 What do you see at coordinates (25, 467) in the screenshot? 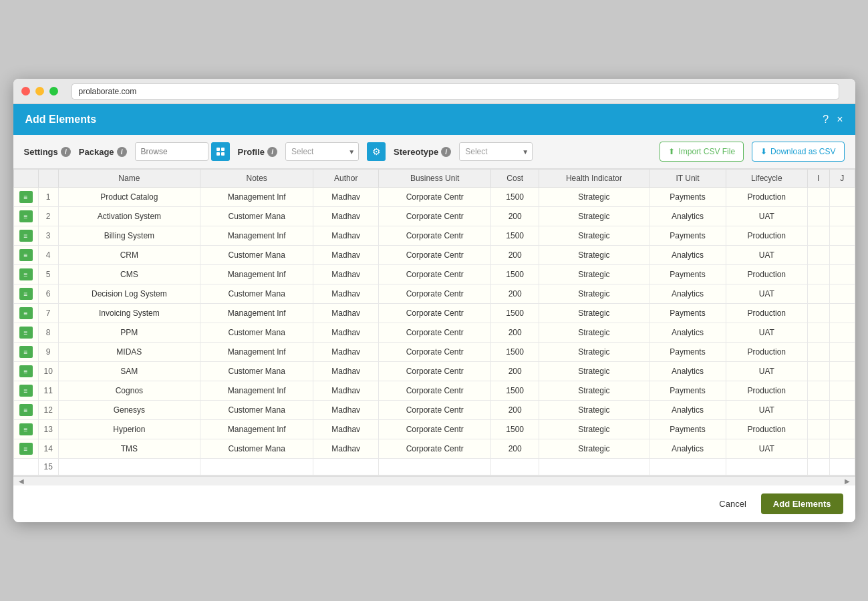
I see `row-icon-cell` at bounding box center [25, 467].